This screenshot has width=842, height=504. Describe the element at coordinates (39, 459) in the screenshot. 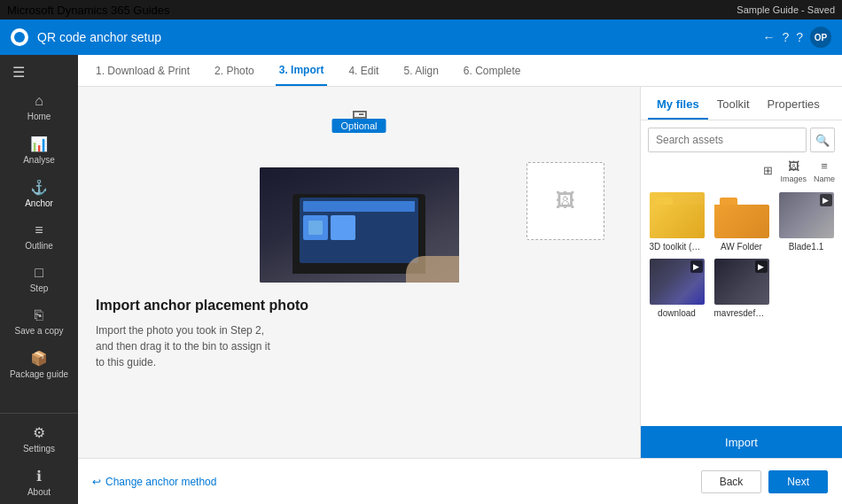

I see `sidebar-bottom: ⚙ Settings ℹ About` at that location.